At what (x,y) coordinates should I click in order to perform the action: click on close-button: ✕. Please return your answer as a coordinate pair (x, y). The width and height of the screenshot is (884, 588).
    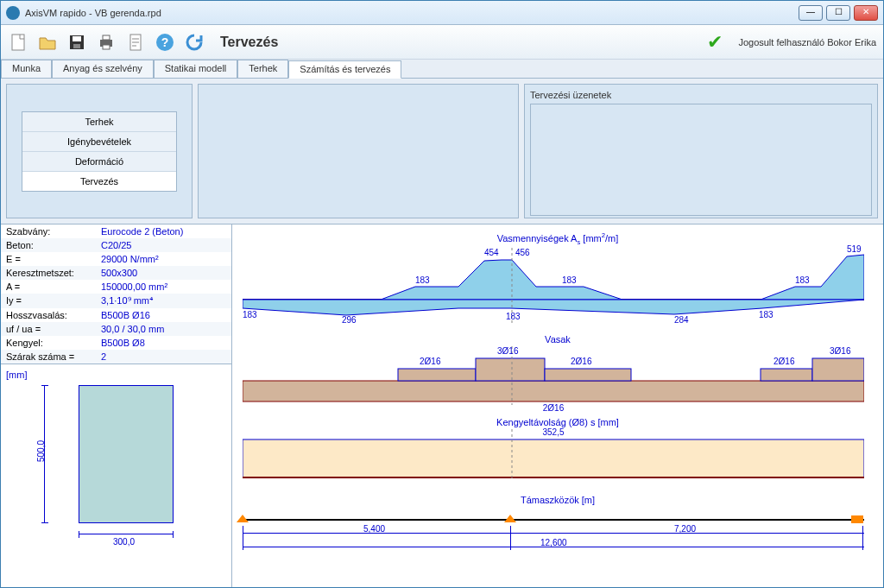
    Looking at the image, I should click on (866, 13).